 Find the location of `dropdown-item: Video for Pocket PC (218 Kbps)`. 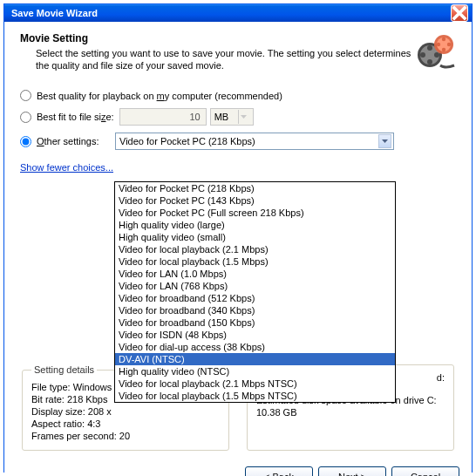

dropdown-item: Video for Pocket PC (218 Kbps) is located at coordinates (255, 188).